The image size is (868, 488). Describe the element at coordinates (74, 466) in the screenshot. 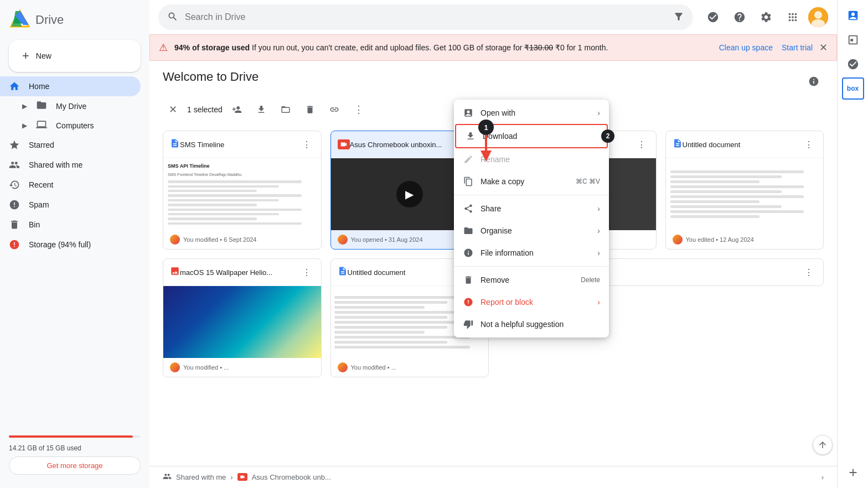

I see `get-storage-label: Get more storage` at that location.